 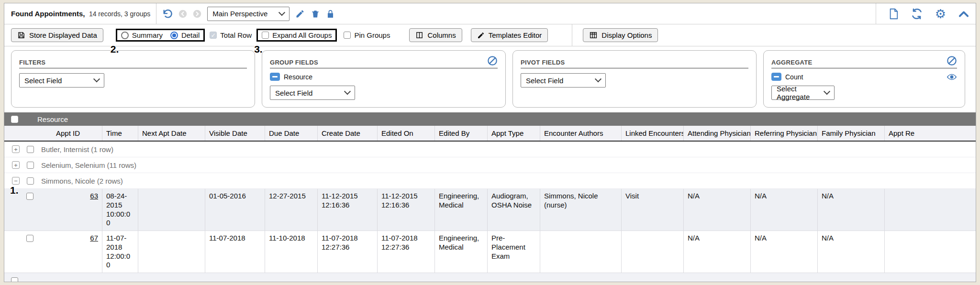 I want to click on column-header-appt-id: Appt ID, so click(x=54, y=133).